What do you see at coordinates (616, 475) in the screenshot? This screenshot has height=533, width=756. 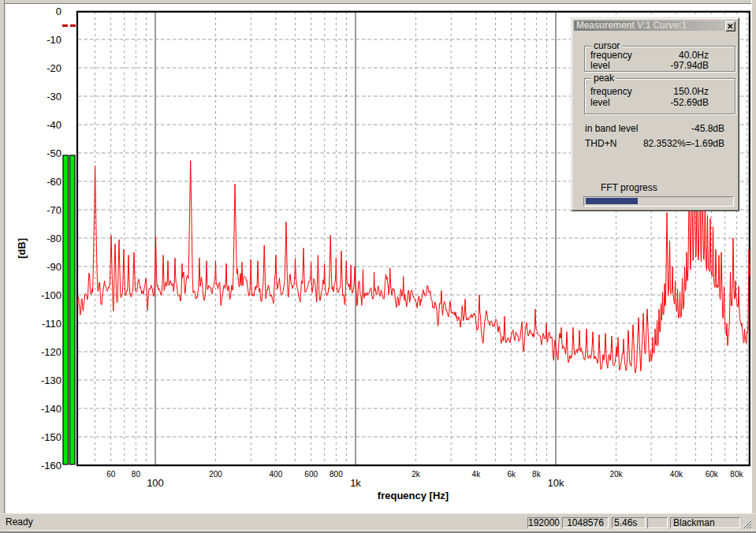 I see `svg-text: 20k` at bounding box center [616, 475].